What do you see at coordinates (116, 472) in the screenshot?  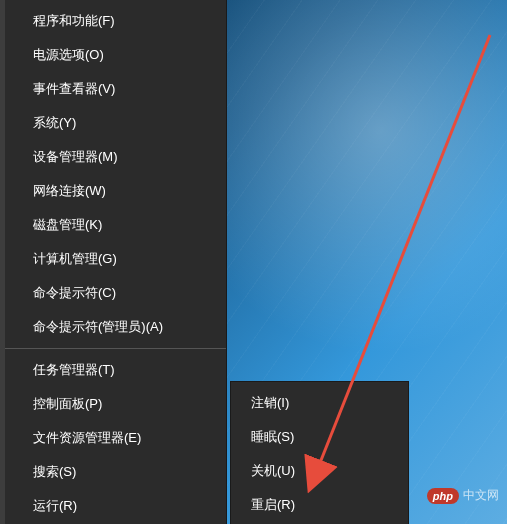 I see `menu-search: 搜索(S)` at bounding box center [116, 472].